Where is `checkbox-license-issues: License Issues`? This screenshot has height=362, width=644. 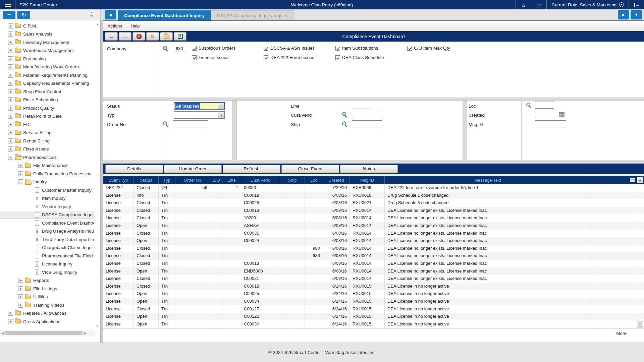
checkbox-license-issues: License Issues is located at coordinates (210, 58).